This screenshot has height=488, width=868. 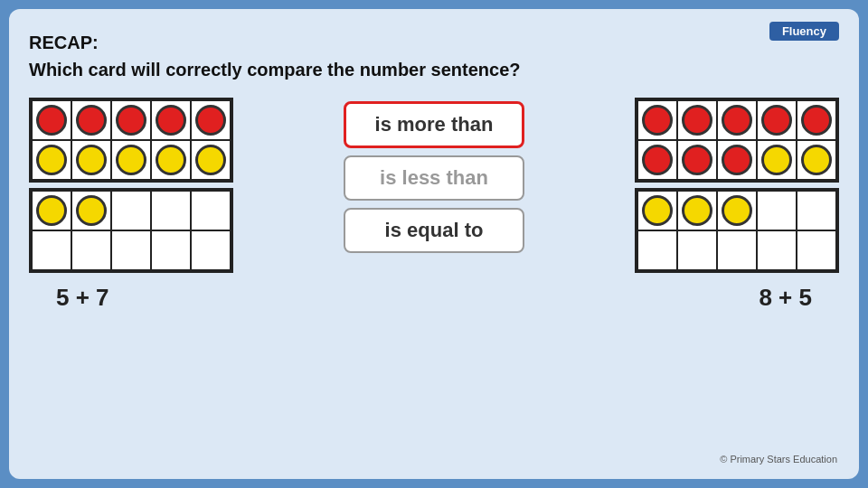 What do you see at coordinates (805, 31) in the screenshot?
I see `fluency-badge: Fluency` at bounding box center [805, 31].